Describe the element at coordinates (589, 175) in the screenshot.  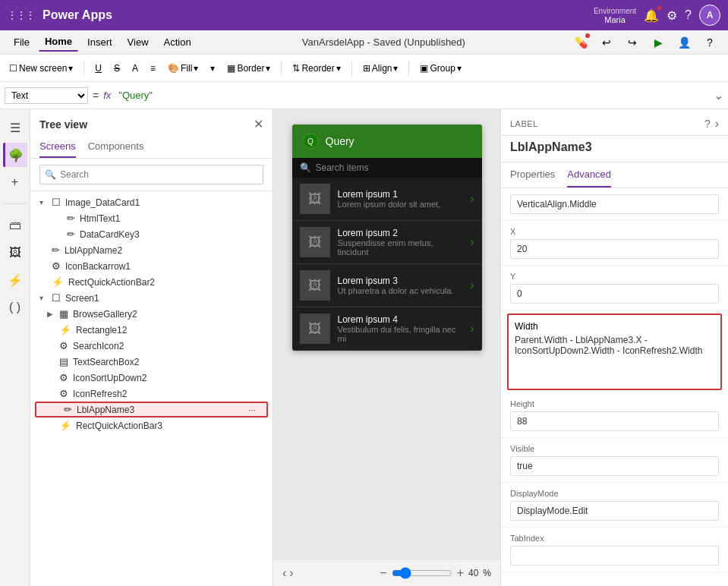
I see `tab-advanced: Advanced` at that location.